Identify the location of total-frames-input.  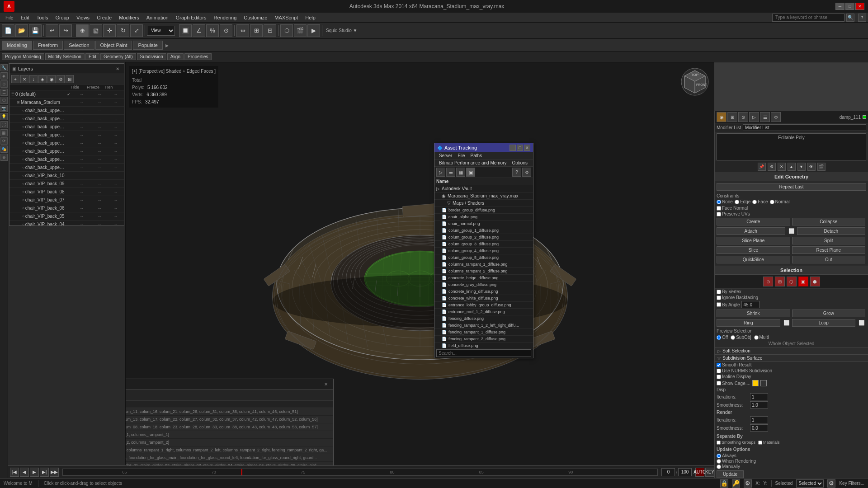
(685, 472).